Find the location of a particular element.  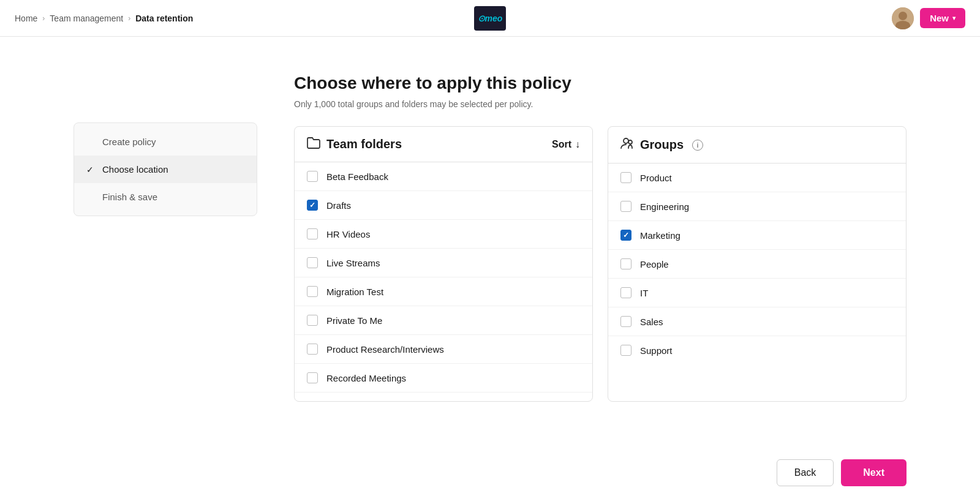

group-item: IT is located at coordinates (757, 293).